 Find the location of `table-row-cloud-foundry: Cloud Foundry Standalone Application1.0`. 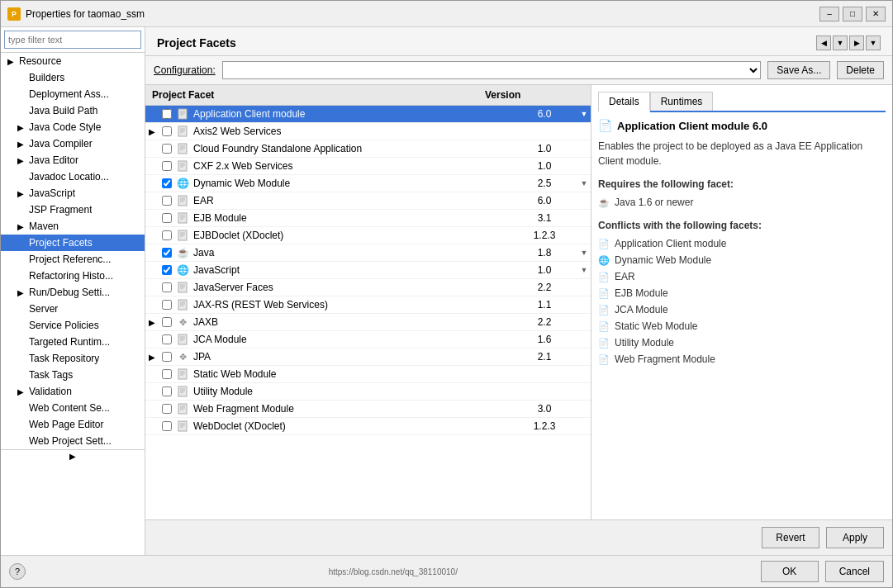

table-row-cloud-foundry: Cloud Foundry Standalone Application1.0 is located at coordinates (368, 149).